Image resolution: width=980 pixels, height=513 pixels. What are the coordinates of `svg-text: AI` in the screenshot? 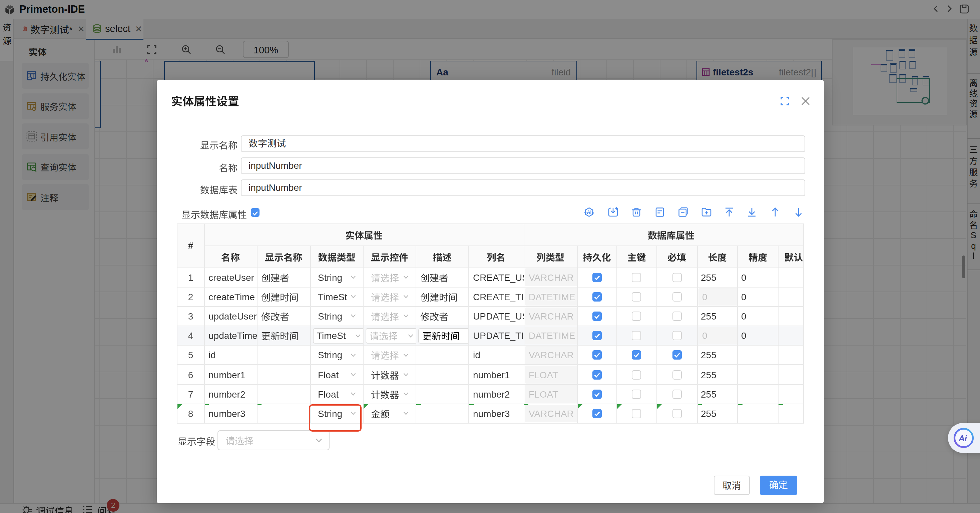 It's located at (589, 212).